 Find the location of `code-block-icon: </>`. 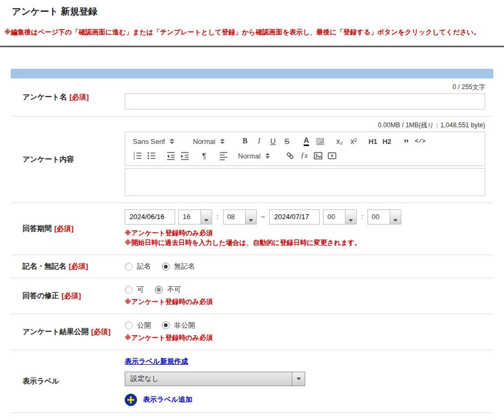

code-block-icon: </> is located at coordinates (420, 141).